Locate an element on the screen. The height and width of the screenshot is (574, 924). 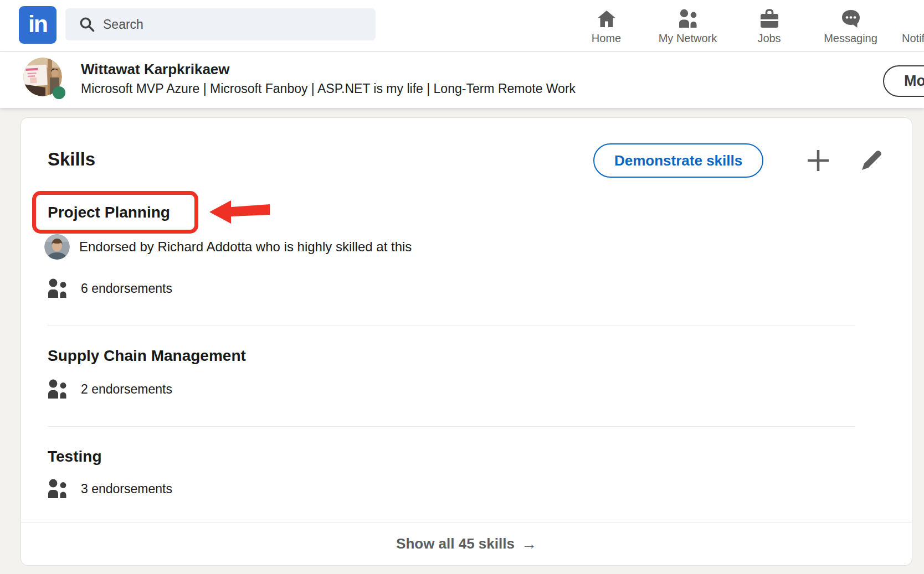
profile-name: Wittawat Karpkrikaew is located at coordinates (155, 70).